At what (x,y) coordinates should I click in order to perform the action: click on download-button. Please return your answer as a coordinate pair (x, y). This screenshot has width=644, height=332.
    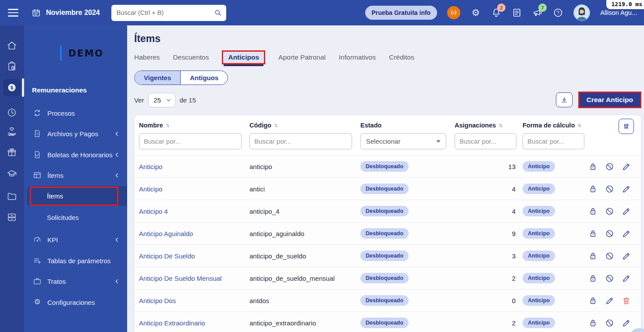
    Looking at the image, I should click on (564, 100).